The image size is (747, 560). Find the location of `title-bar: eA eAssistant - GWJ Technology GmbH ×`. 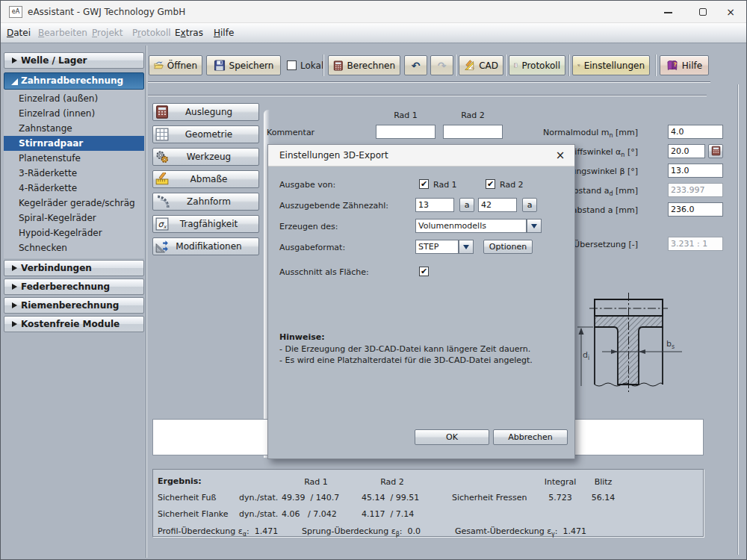

title-bar: eA eAssistant - GWJ Technology GmbH × is located at coordinates (374, 12).